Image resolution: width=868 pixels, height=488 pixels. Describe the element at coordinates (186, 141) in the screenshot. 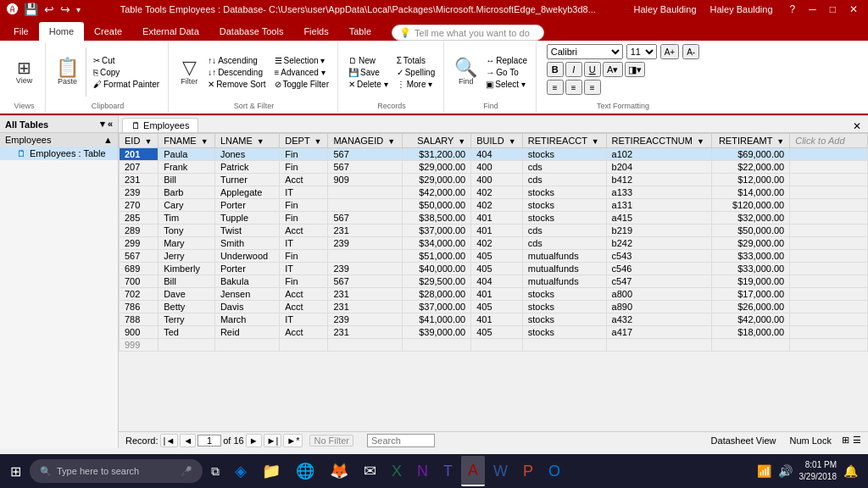

I see `col-header-fname: FNAME ▼` at that location.